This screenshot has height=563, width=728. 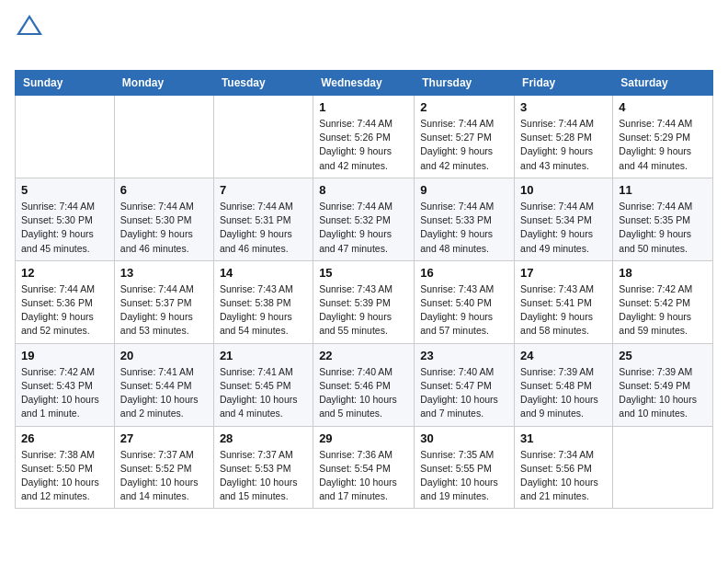 I want to click on day-info: Sunrise: 7:43 AM Sunset: 5:41 PM Dayligh…, so click(x=563, y=311).